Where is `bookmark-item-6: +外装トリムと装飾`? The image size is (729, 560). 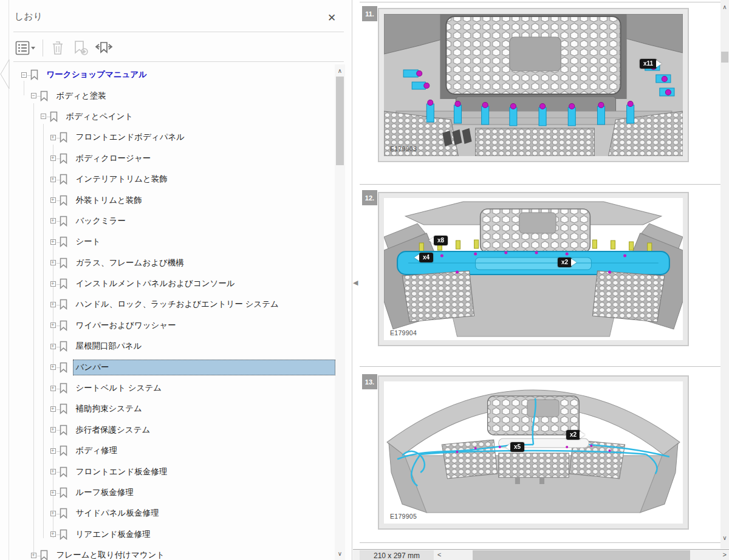
bookmark-item-6: +外装トリムと装飾 is located at coordinates (172, 200).